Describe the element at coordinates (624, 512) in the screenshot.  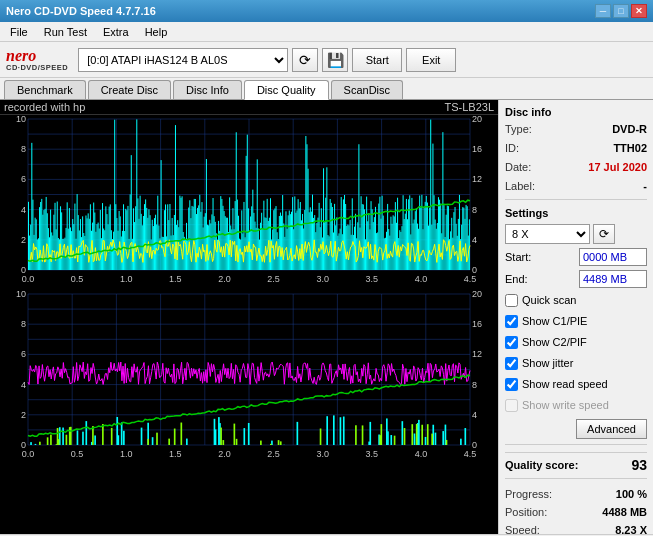
I see `position-value: 4488 MB` at that location.